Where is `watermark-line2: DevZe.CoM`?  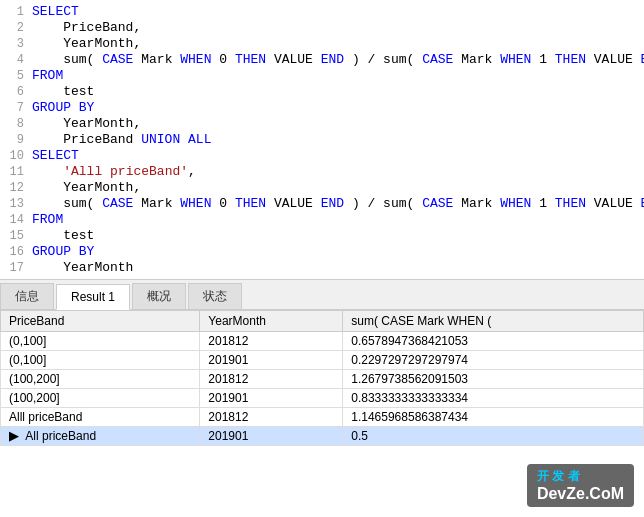 watermark-line2: DevZe.CoM is located at coordinates (580, 494).